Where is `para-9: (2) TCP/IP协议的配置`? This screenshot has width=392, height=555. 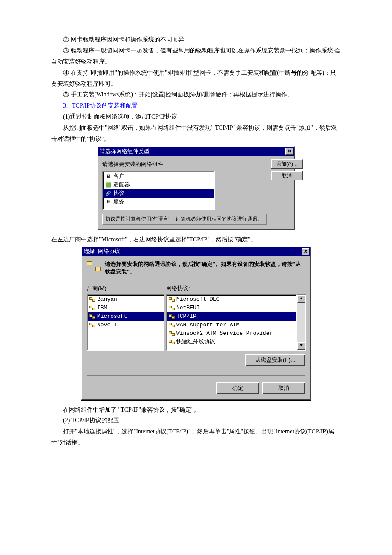 para-9: (2) TCP/IP协议的配置 is located at coordinates (196, 421).